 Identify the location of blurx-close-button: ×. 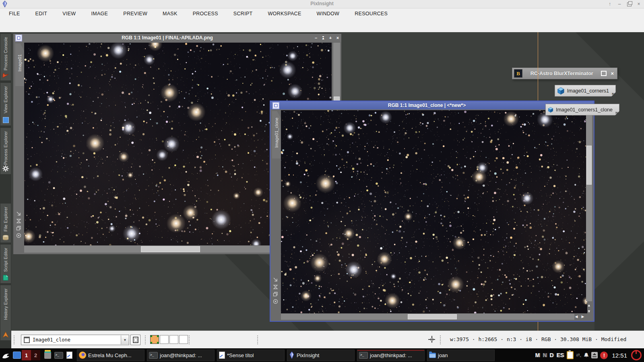
(612, 73).